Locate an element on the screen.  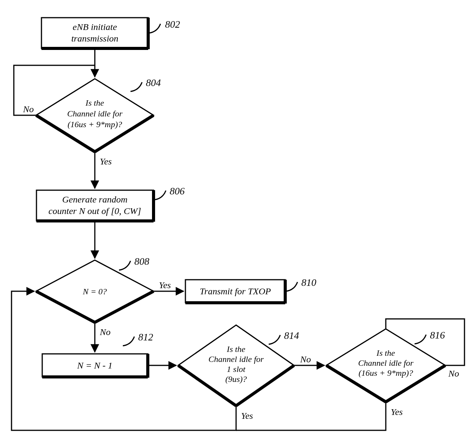
n814-line3: 1 slot is located at coordinates (236, 369).